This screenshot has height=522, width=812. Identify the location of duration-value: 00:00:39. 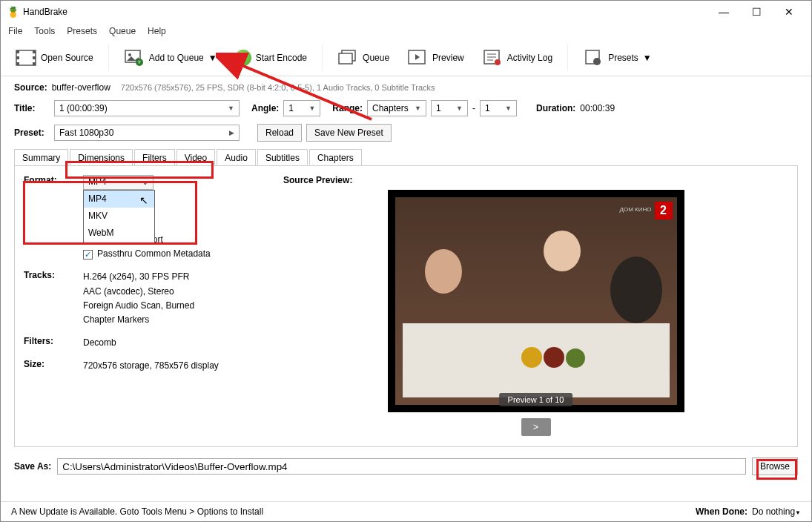
(598, 108).